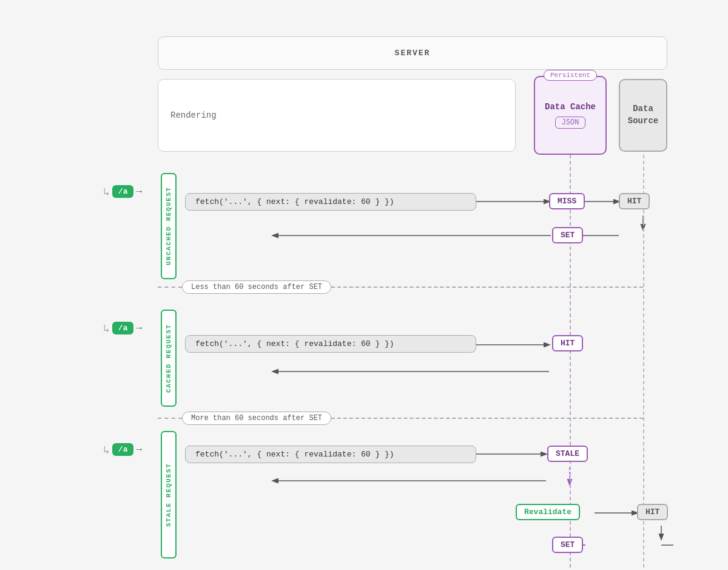  Describe the element at coordinates (123, 450) in the screenshot. I see `route-label-3: ↳ /a →` at that location.